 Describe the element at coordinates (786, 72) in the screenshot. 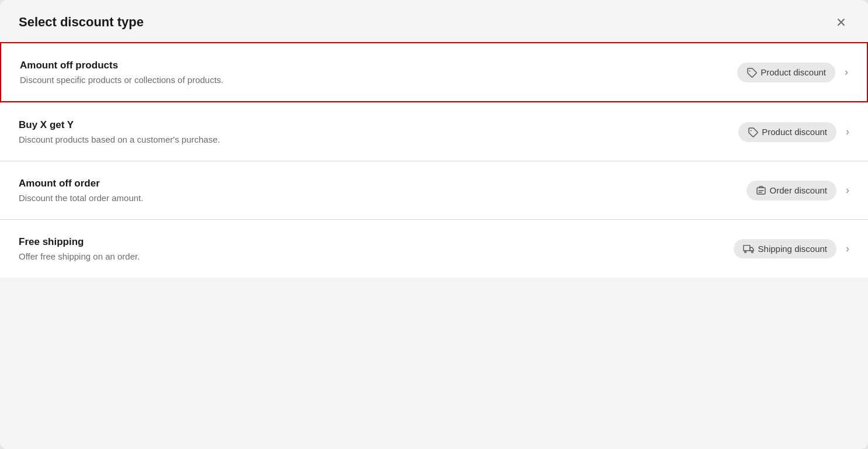

I see `product-discount-badge-1: Product discount` at that location.